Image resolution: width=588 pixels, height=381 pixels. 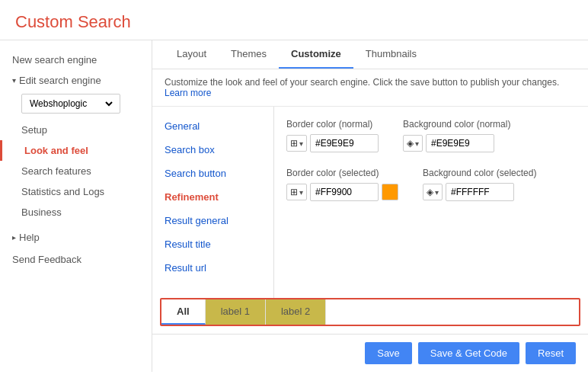 What do you see at coordinates (14, 238) in the screenshot?
I see `expand-arrow-icon: ▸` at bounding box center [14, 238].